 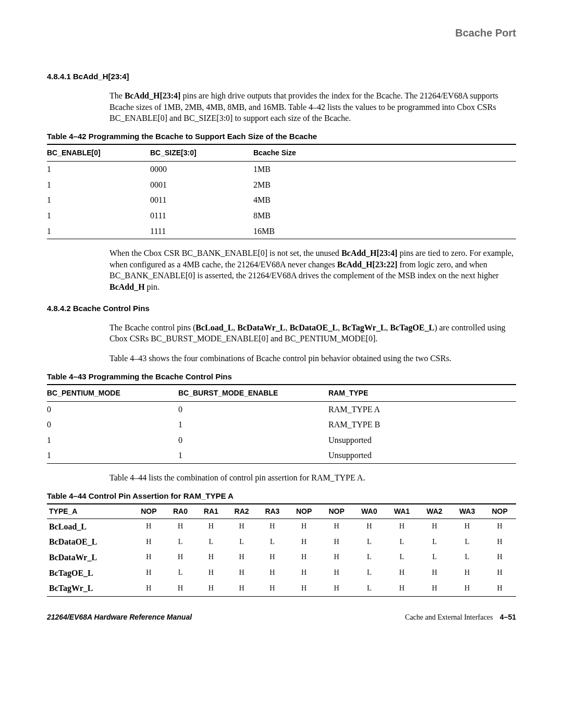 What do you see at coordinates (369, 512) in the screenshot?
I see `col-header: WA0` at bounding box center [369, 512].